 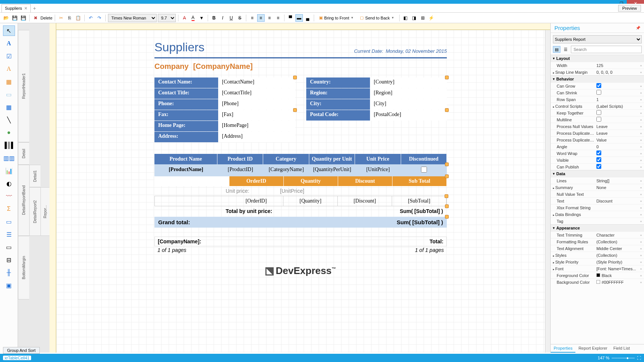 What do you see at coordinates (225, 115) in the screenshot?
I see `field-row: Fax:[Fax]` at bounding box center [225, 115].